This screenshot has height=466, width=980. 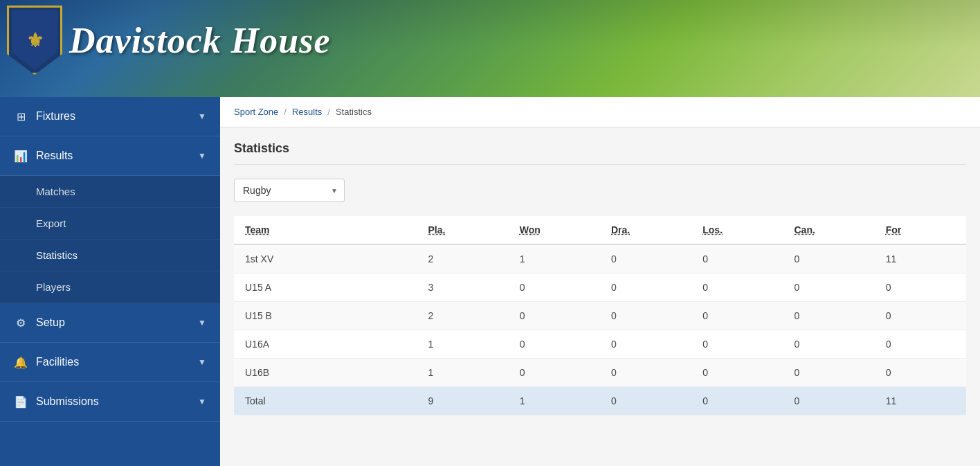 I want to click on breadcrumb-sport-zone: Sport Zone, so click(x=256, y=112).